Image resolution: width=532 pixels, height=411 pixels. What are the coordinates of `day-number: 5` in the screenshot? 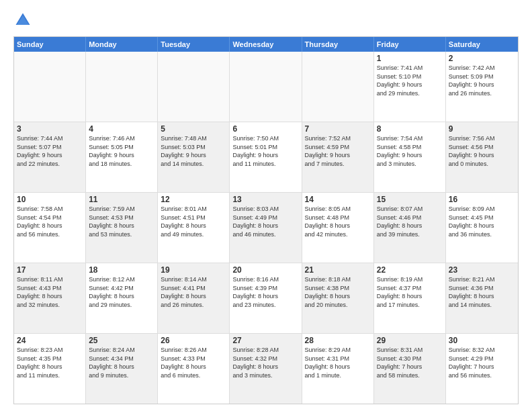 It's located at (193, 129).